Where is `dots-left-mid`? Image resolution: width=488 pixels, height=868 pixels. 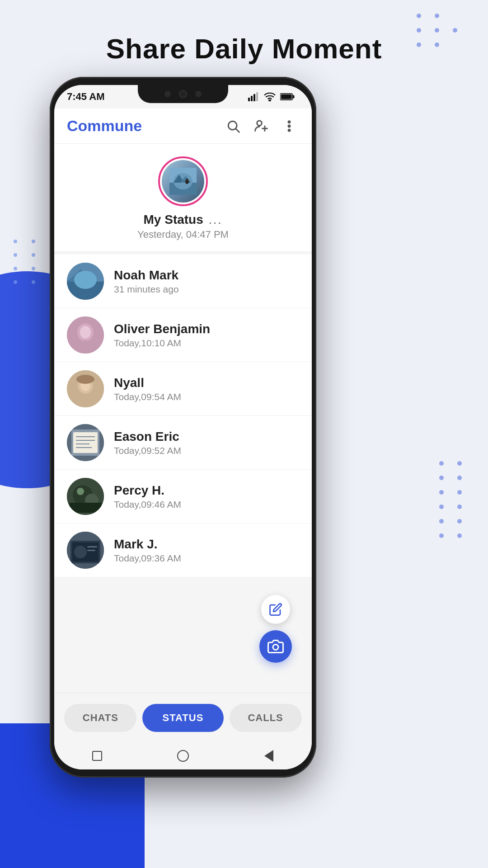
dots-left-mid is located at coordinates (27, 262).